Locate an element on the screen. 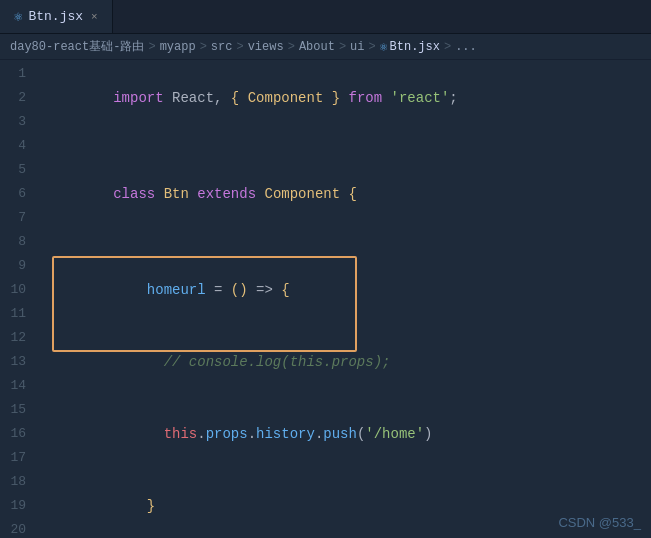 The width and height of the screenshot is (651, 538). breadcrumb-sep-2: > is located at coordinates (204, 47).